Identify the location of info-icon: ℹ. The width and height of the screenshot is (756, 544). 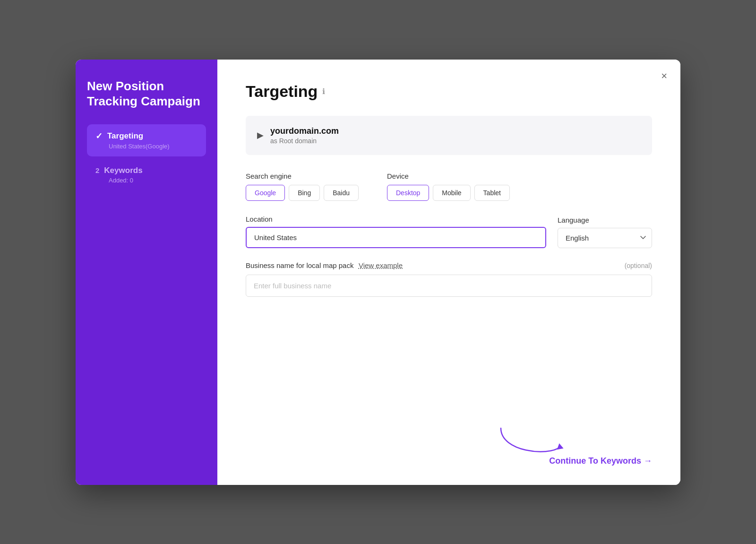
(324, 92).